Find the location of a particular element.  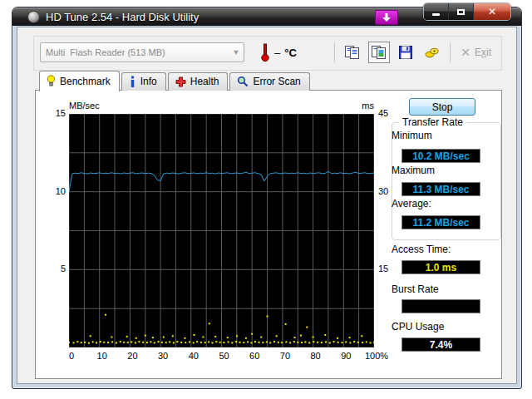

temperature-value: – is located at coordinates (278, 53).